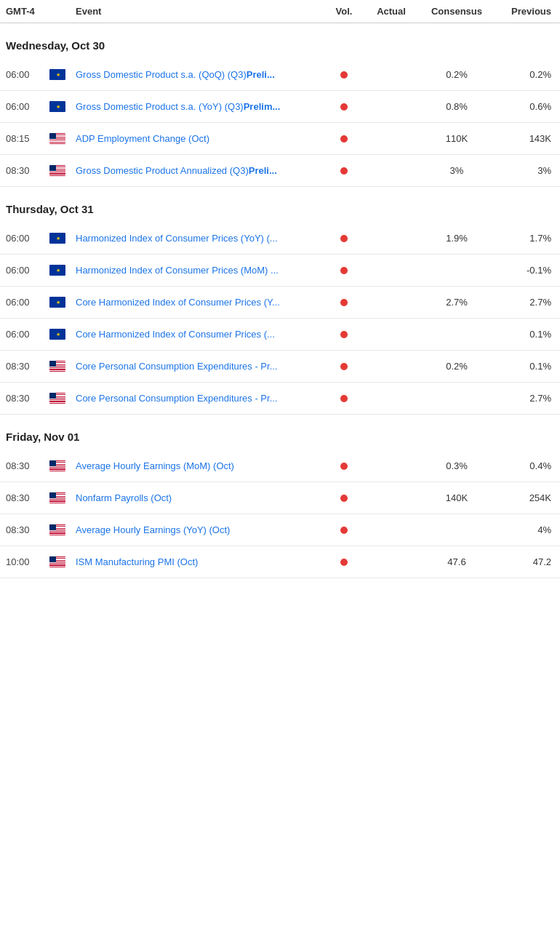 The height and width of the screenshot is (947, 560). What do you see at coordinates (522, 465) in the screenshot?
I see `previous-value: 0.4%` at bounding box center [522, 465].